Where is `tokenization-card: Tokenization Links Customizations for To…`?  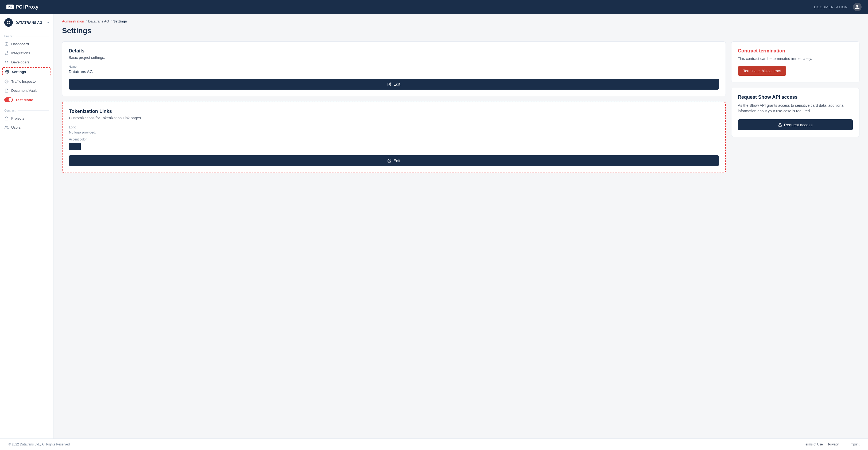
tokenization-card: Tokenization Links Customizations for To… is located at coordinates (394, 137).